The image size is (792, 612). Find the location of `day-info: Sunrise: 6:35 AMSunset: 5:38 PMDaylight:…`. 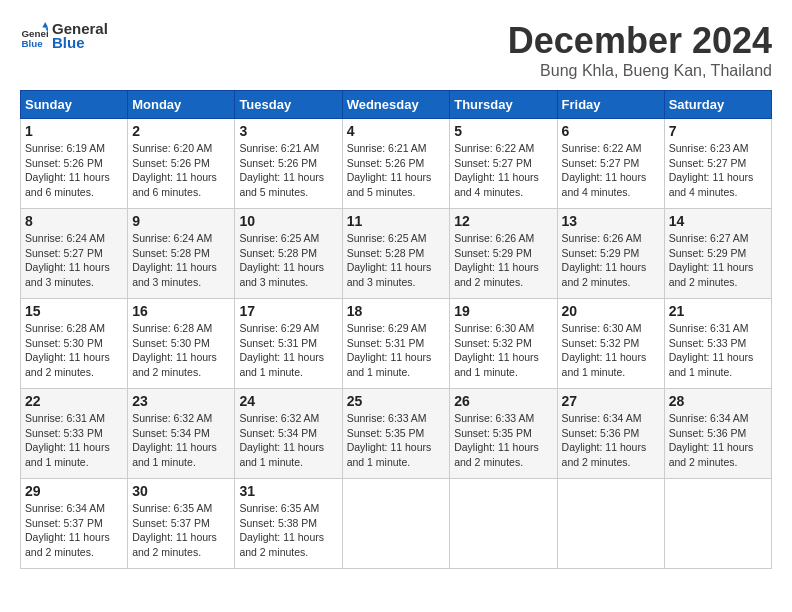

day-info: Sunrise: 6:35 AMSunset: 5:38 PMDaylight:… is located at coordinates (288, 530).